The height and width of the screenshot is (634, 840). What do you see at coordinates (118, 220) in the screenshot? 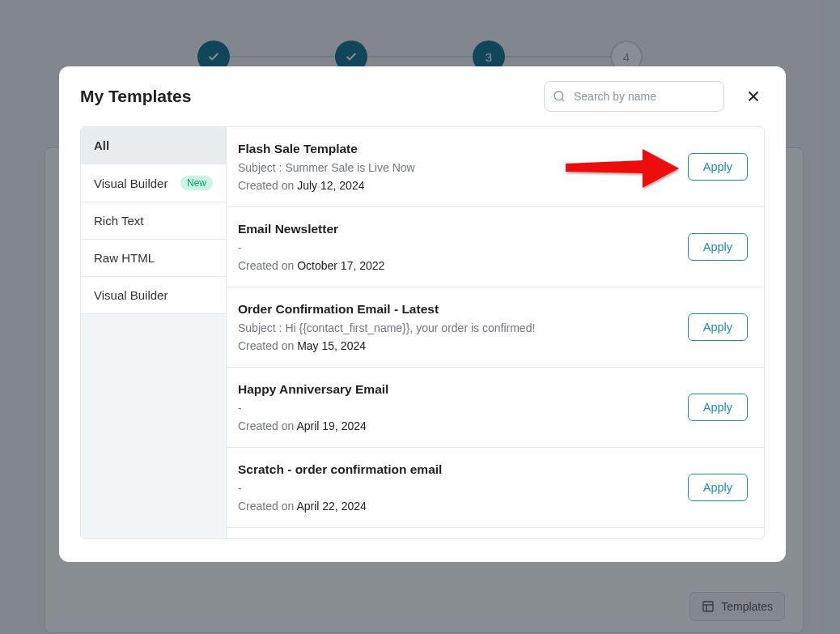
I see `sidebar-item-label: Rich Text` at bounding box center [118, 220].